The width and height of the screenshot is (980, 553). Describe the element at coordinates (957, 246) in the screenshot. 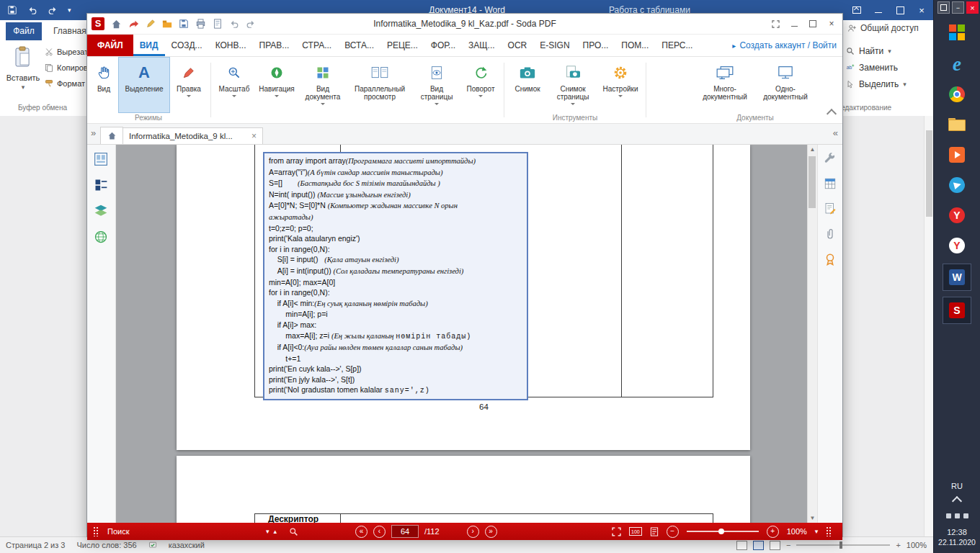

I see `taskbar-yandex-browser: Y` at that location.